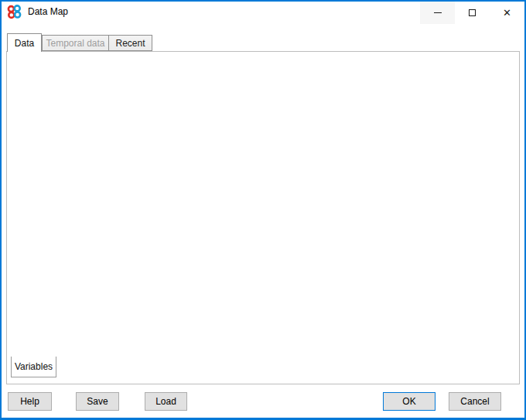  Describe the element at coordinates (48, 12) in the screenshot. I see `window-title: Data Map` at that location.